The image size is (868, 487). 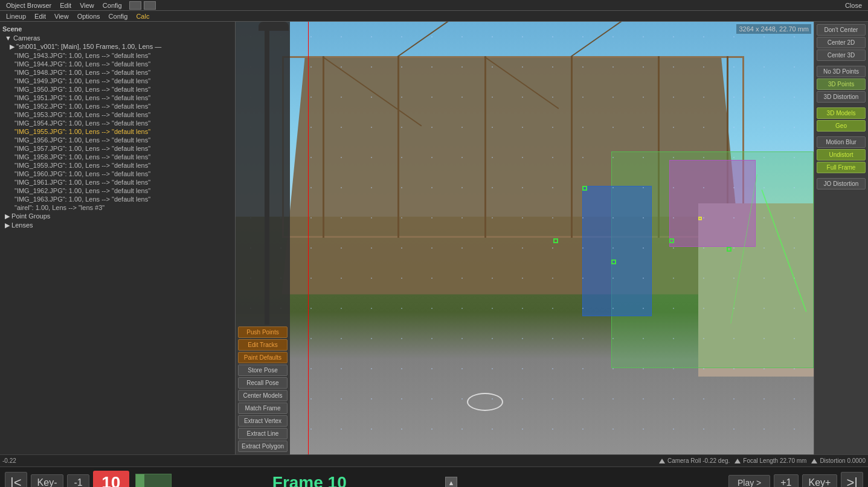 I want to click on img-1963: "IMG_1963.JPG": 1.00, Lens --> "default …, so click(x=117, y=199).